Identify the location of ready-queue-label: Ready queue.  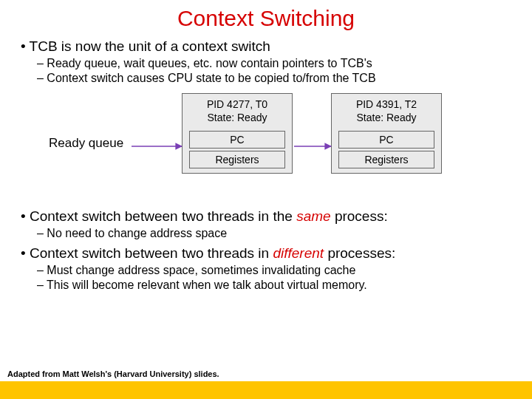
(86, 143).